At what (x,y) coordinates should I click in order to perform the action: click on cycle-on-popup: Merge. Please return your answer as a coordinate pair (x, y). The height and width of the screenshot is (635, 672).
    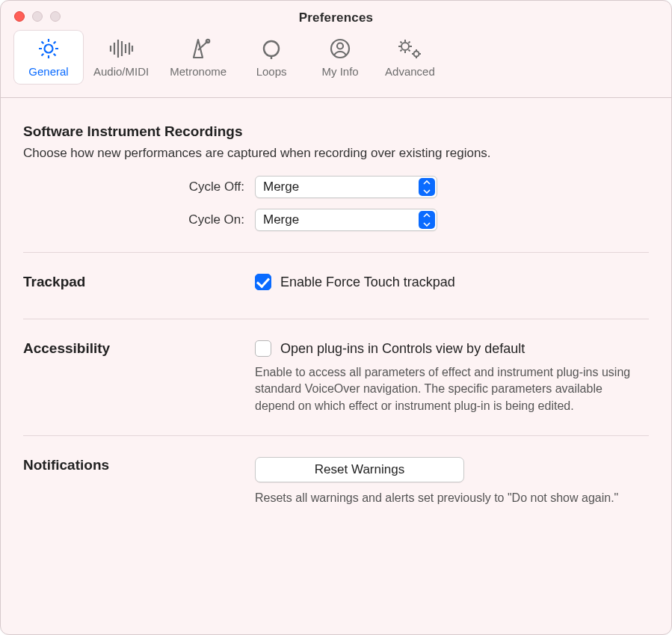
    Looking at the image, I should click on (346, 220).